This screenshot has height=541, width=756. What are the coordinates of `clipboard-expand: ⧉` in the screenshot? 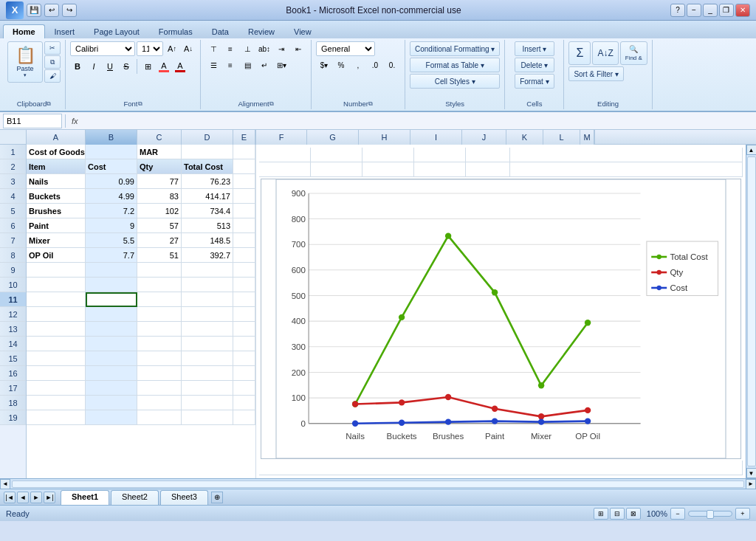 It's located at (49, 104).